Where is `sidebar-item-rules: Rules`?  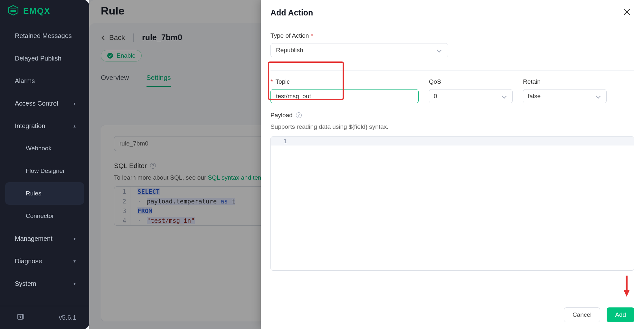 sidebar-item-rules: Rules is located at coordinates (44, 193).